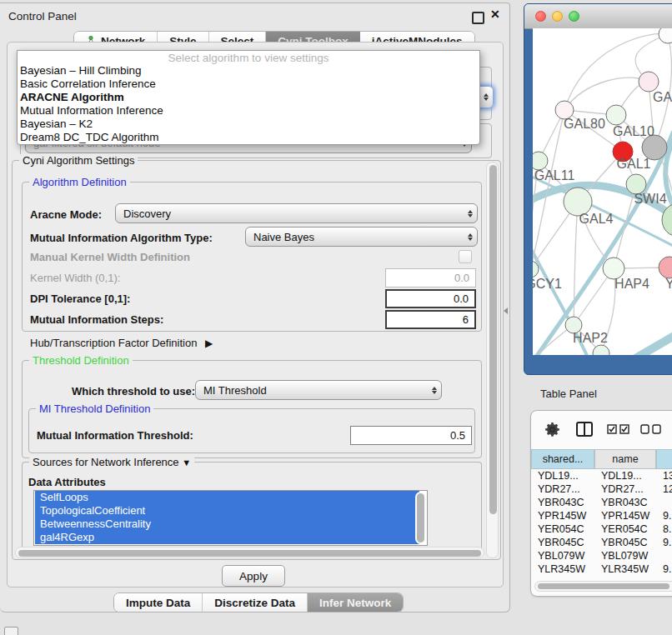 The image size is (672, 635). I want to click on deselect-all-icon, so click(651, 429).